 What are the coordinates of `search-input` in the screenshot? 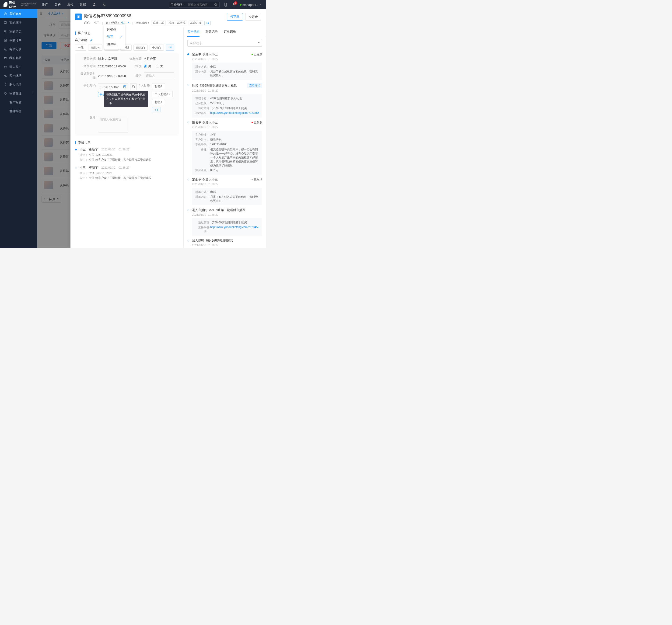 It's located at (199, 5).